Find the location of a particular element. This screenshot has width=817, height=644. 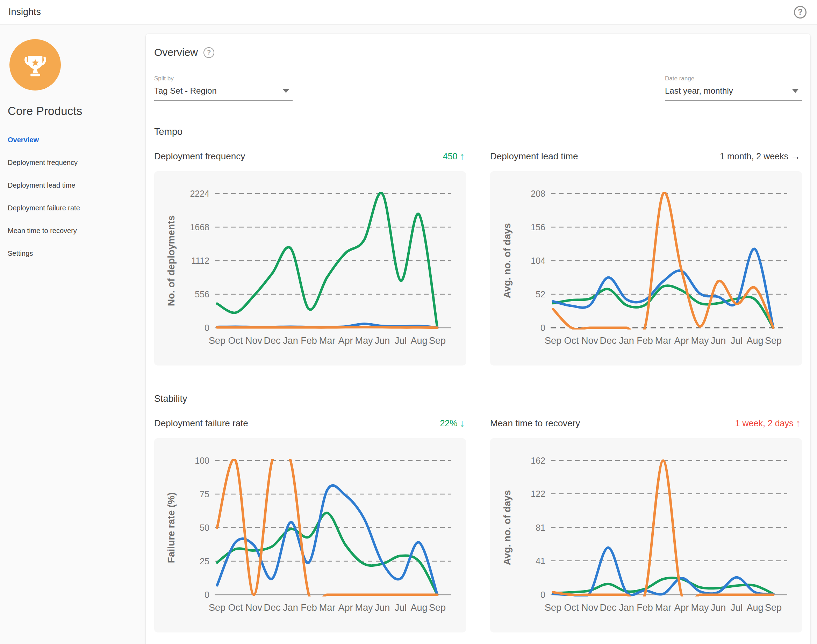

sidebar-item-mean-time-to-recovery: Mean time to recovery is located at coordinates (73, 231).